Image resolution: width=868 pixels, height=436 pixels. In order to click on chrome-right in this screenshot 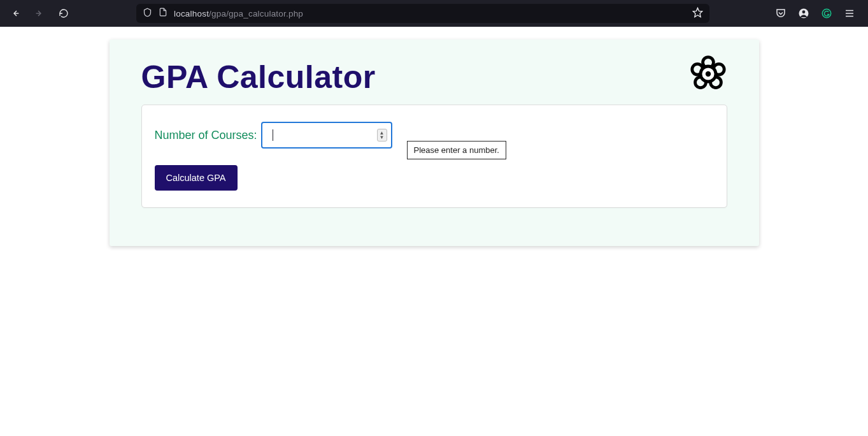, I will do `click(818, 13)`.